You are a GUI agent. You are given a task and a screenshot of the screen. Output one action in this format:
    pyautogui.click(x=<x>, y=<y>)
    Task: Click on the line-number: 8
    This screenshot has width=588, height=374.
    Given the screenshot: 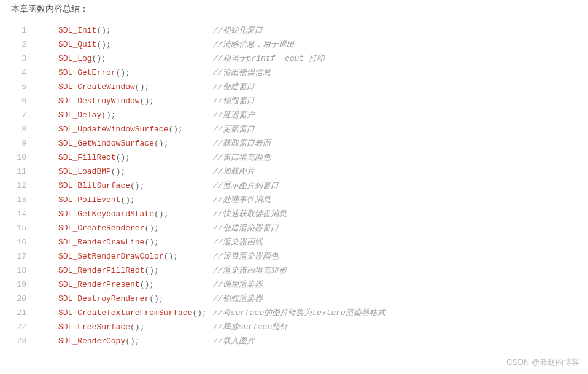 What is the action you would take?
    pyautogui.click(x=18, y=129)
    